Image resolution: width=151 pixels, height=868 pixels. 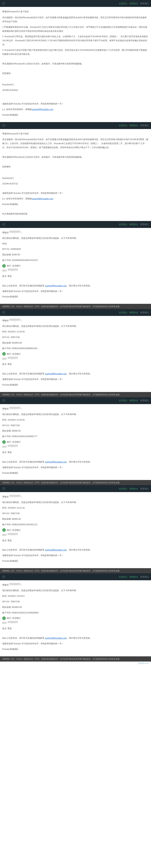 I want to click on announcement-1: 尊敬的Ruizdax外汇客户您好 首先感谢您一直以来对Ruizdax的信任与支持…, so click(x=75, y=64).